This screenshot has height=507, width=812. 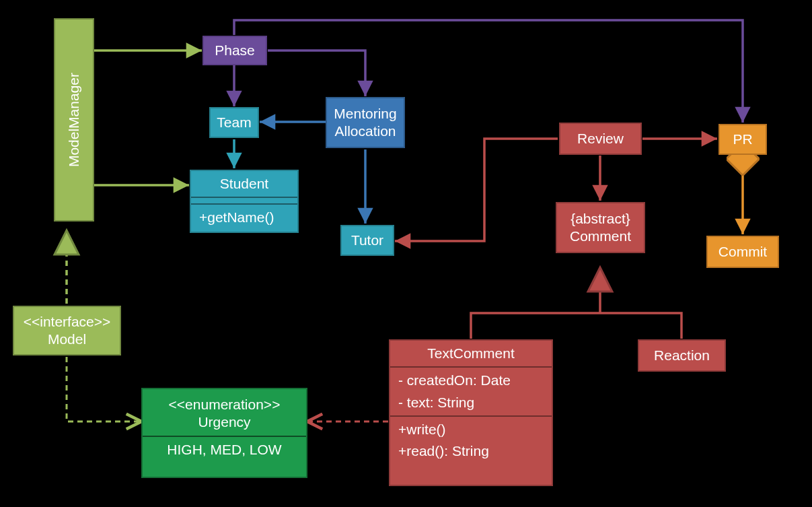 I want to click on model-stereo: <<interface>>, so click(x=67, y=322).